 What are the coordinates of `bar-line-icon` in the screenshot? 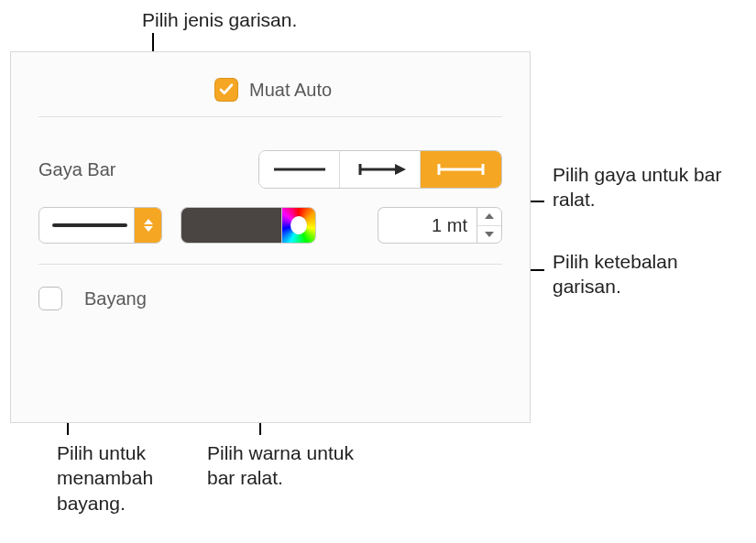 It's located at (300, 169).